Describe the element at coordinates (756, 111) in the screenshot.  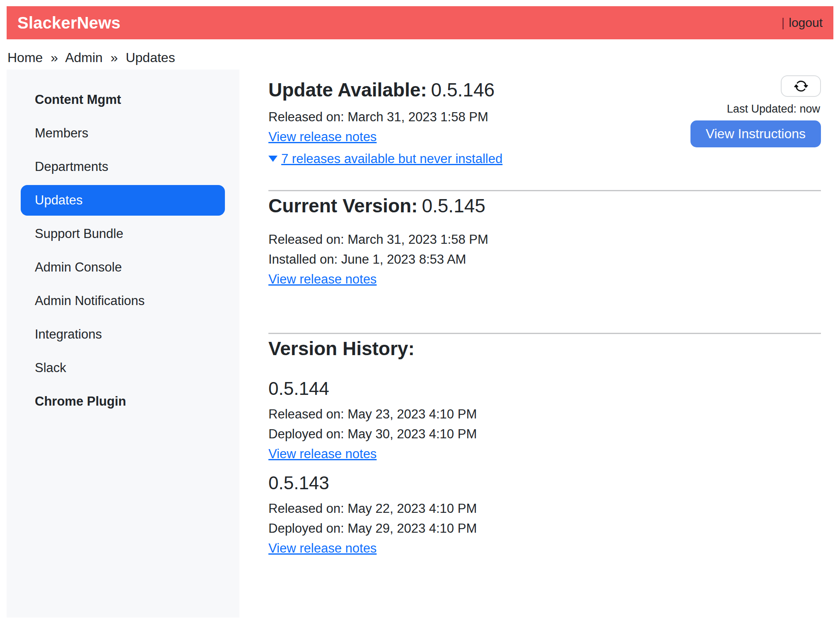
I see `update-actions: Last Updated: now View Instructions` at that location.